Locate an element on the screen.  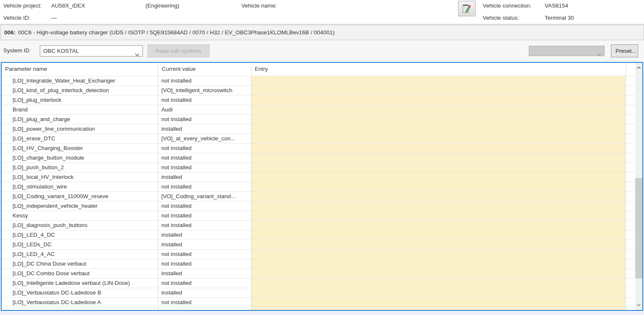
table-row: [LO]_LEDs_DC installed is located at coordinates (322, 245).